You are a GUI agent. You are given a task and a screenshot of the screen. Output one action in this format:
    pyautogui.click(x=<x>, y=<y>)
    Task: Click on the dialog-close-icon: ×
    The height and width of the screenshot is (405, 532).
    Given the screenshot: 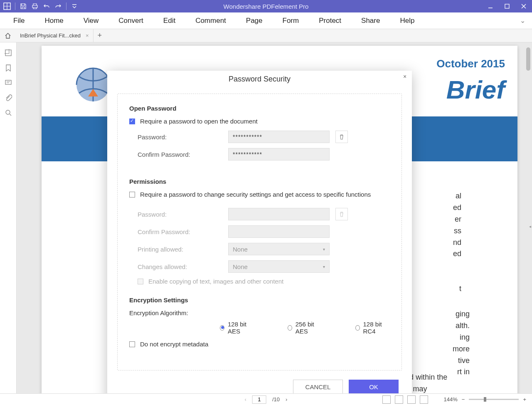 What is the action you would take?
    pyautogui.click(x=405, y=77)
    